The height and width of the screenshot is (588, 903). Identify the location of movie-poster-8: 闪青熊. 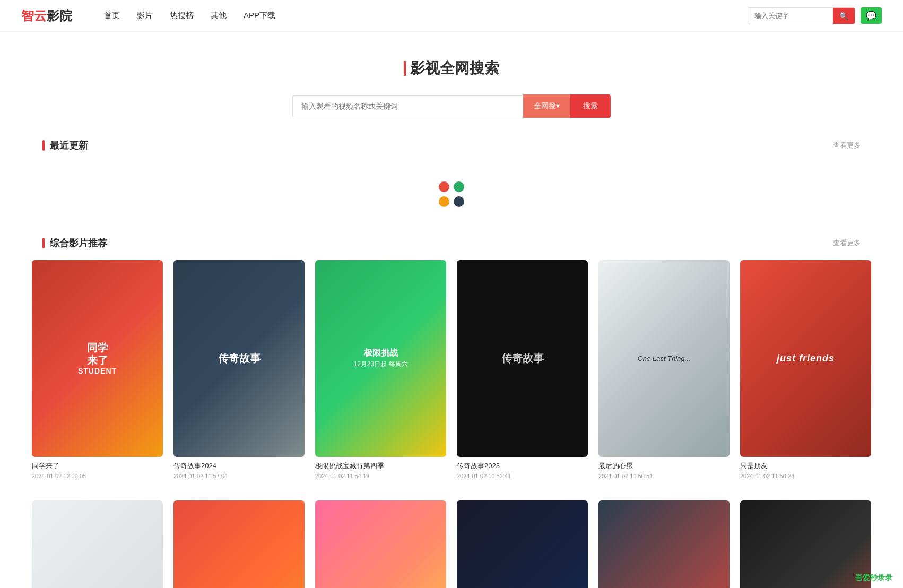
(239, 544).